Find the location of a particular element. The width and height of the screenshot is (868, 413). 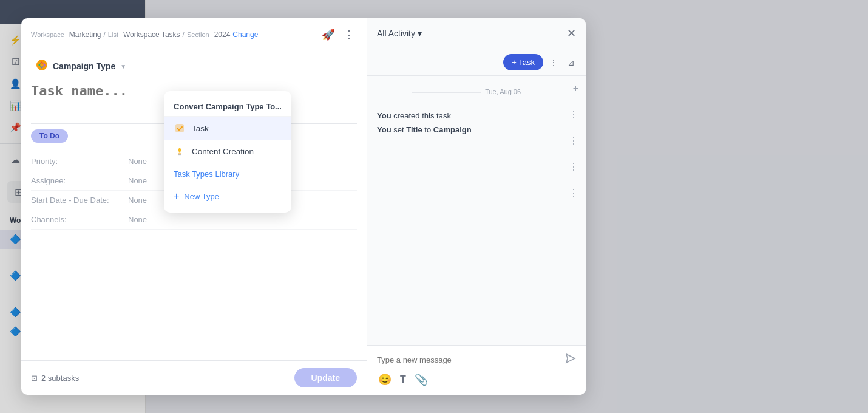

dropdown-item-task: Task is located at coordinates (228, 128).